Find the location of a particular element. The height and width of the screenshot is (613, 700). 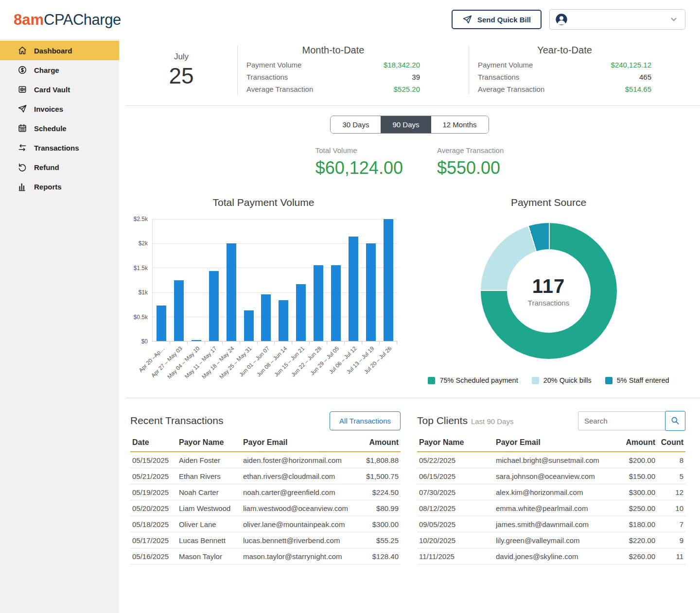

header: 8amCPACharge Send Quick Bill is located at coordinates (350, 19).